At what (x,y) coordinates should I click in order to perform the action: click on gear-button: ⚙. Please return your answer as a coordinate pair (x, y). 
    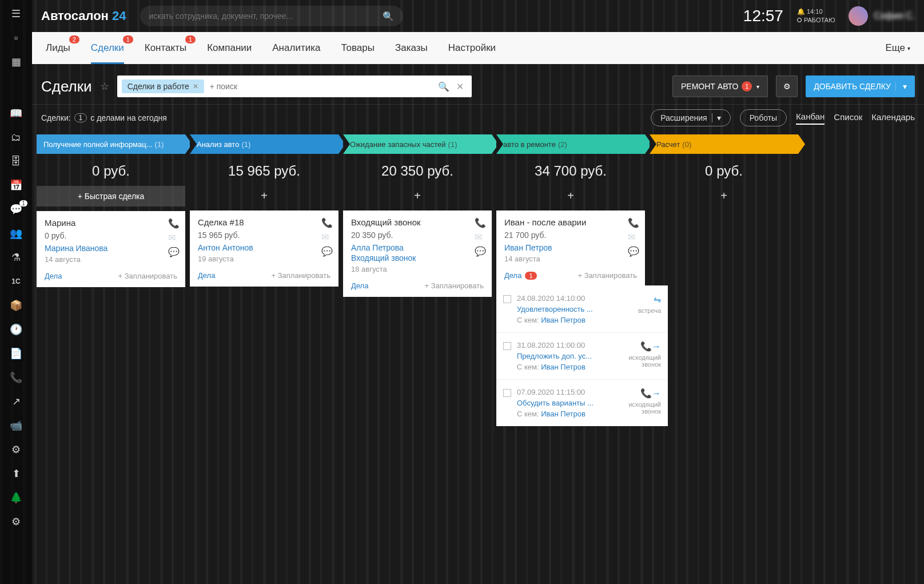
    Looking at the image, I should click on (787, 86).